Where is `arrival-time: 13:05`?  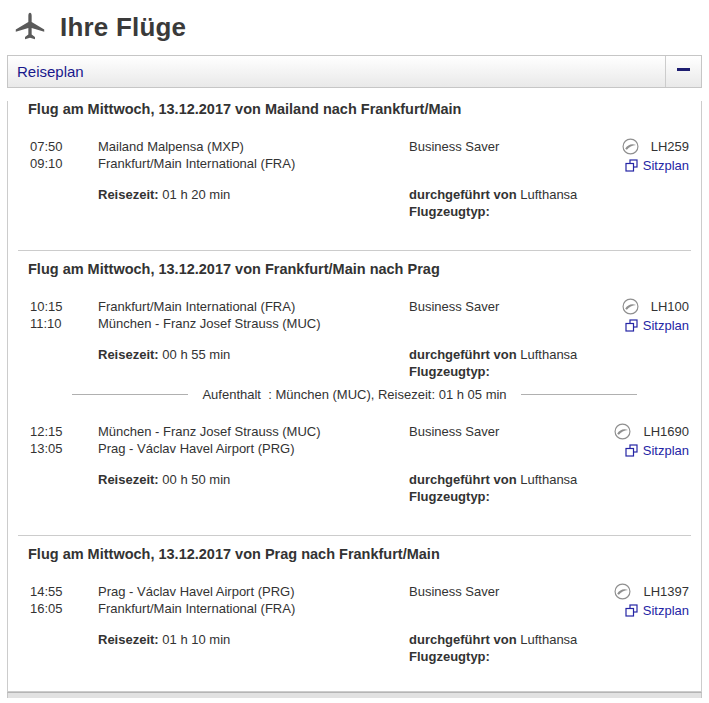
arrival-time: 13:05 is located at coordinates (64, 448).